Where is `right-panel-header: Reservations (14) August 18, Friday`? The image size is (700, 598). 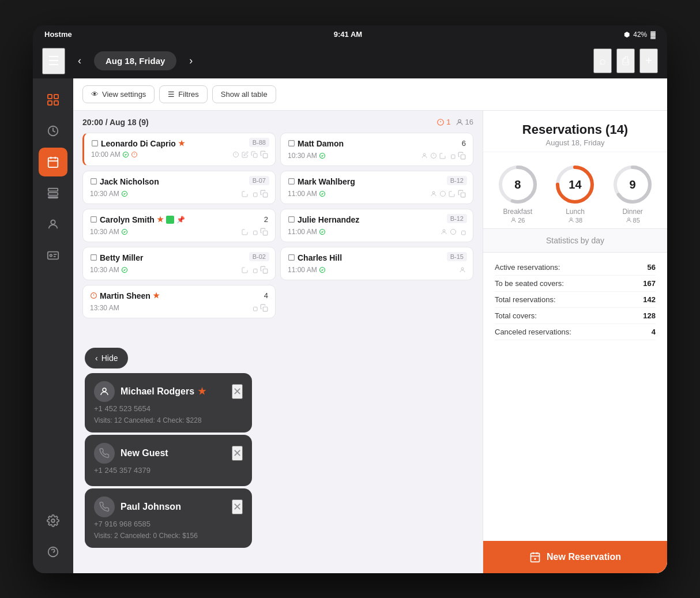 right-panel-header: Reservations (14) August 18, Friday is located at coordinates (575, 131).